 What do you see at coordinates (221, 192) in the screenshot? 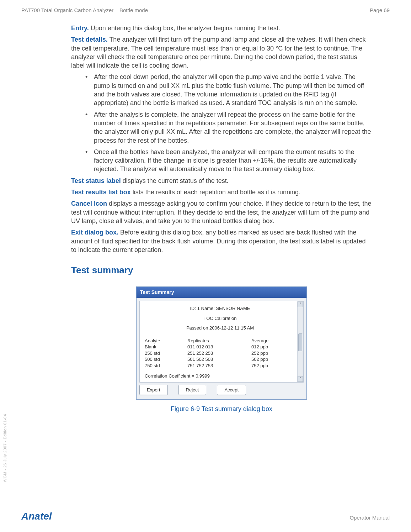
I see `results-paragraph: Test results list box lists the results …` at bounding box center [221, 192].